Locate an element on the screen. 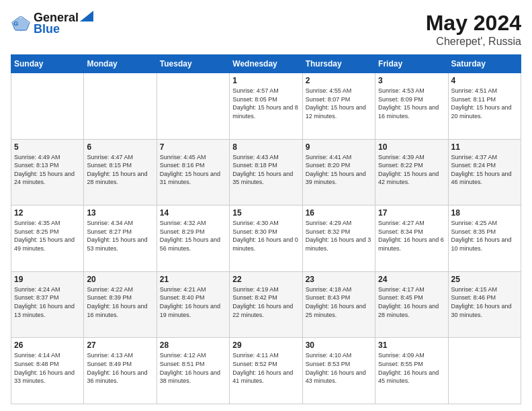  cell-info: Sunrise: 4:45 AM Sunset: 8:16 PM Dayligh… is located at coordinates (193, 170).